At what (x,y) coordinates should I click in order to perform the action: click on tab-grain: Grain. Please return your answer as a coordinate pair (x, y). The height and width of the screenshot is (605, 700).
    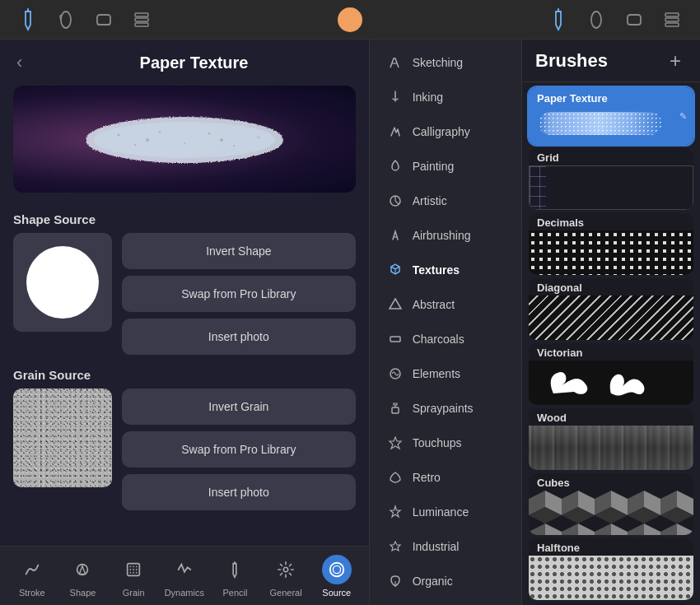
    Looking at the image, I should click on (133, 576).